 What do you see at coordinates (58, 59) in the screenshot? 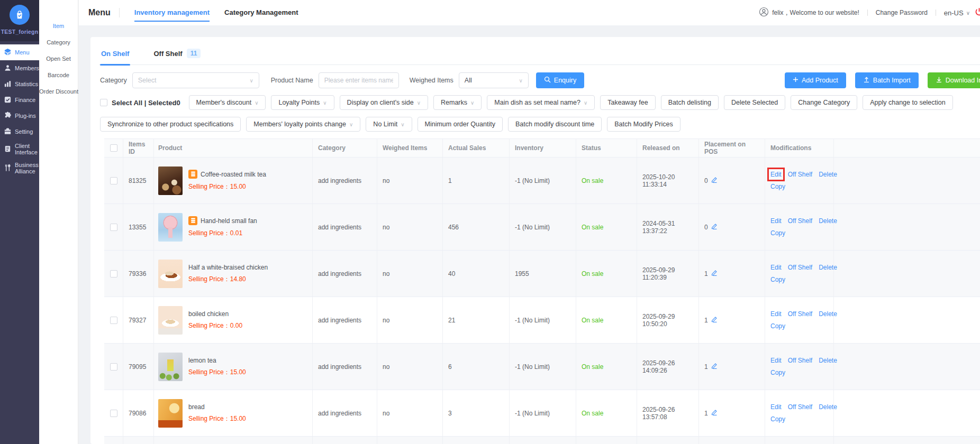
I see `subsidebar-item-open-set: Open Set` at bounding box center [58, 59].